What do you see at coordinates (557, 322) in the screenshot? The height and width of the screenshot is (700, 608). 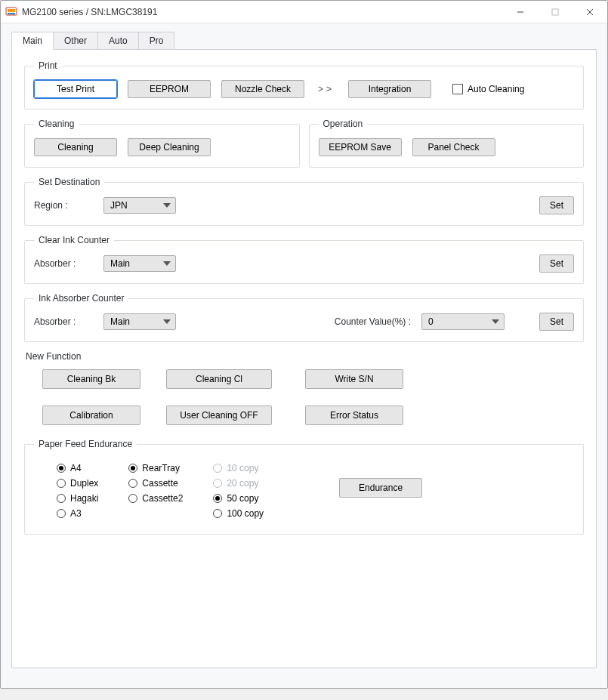 I see `ink-absorber-set-button: Set` at bounding box center [557, 322].